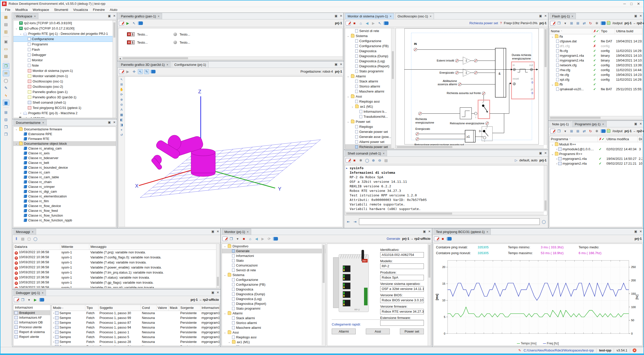 The width and height of the screenshot is (644, 355). What do you see at coordinates (596, 65) in the screenshot?
I see `flash-file-row: network.cfg ✓ config19/02/2021 13:39:46` at bounding box center [596, 65].